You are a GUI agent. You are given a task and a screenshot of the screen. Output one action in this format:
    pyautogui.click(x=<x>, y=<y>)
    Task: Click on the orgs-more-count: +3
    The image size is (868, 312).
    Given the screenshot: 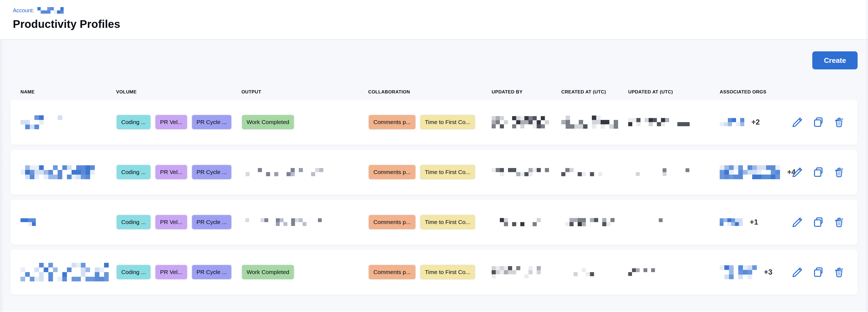 What is the action you would take?
    pyautogui.click(x=768, y=272)
    